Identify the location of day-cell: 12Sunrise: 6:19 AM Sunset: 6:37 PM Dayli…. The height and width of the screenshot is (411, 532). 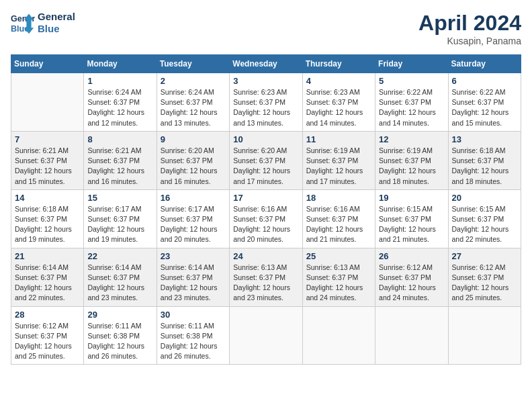
(412, 160).